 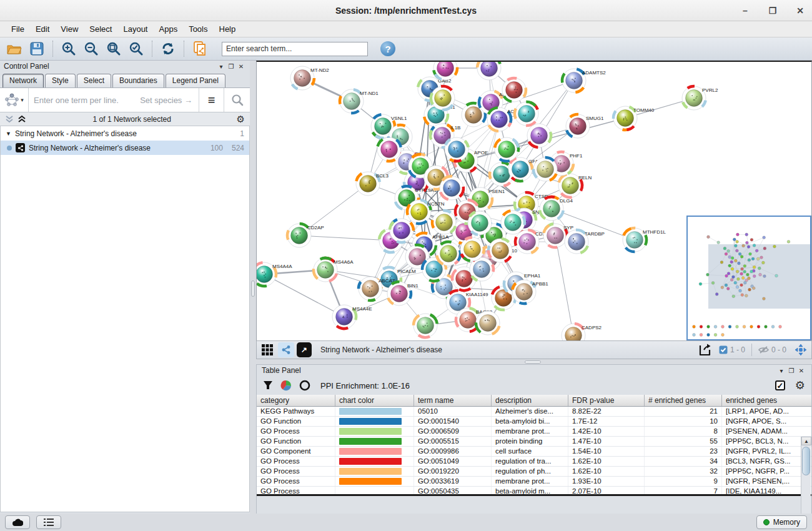 I want to click on table-row: GO ComponentGO:0009986cell surface1.54E-…, so click(x=534, y=452).